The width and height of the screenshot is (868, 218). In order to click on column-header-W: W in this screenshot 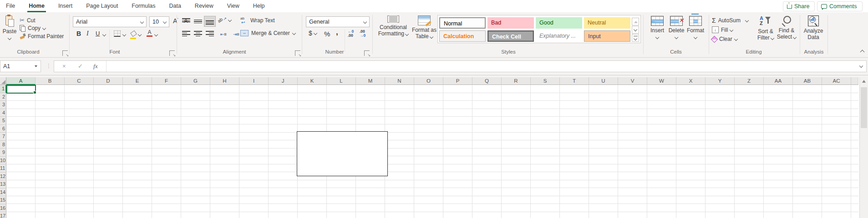, I will do `click(662, 81)`.